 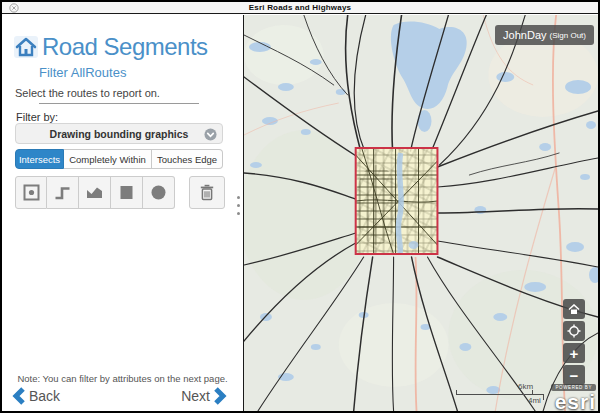 What do you see at coordinates (32, 192) in the screenshot?
I see `point-tool-icon` at bounding box center [32, 192].